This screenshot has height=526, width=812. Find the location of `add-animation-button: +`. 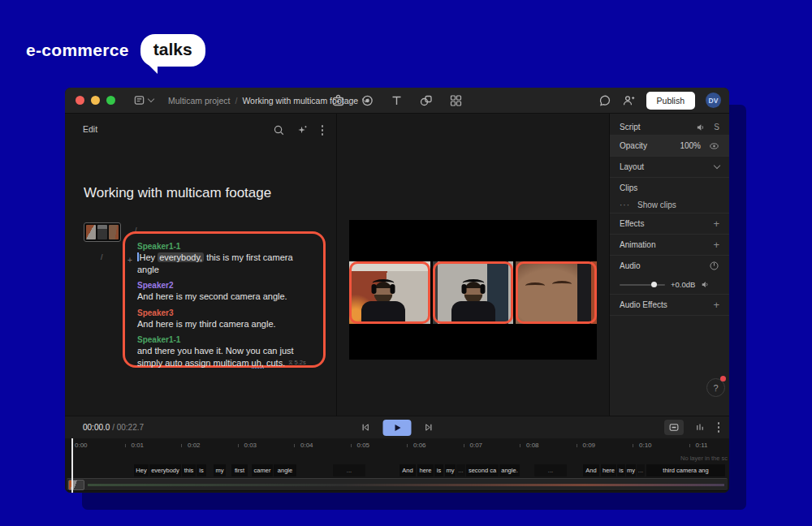

add-animation-button: + is located at coordinates (716, 245).